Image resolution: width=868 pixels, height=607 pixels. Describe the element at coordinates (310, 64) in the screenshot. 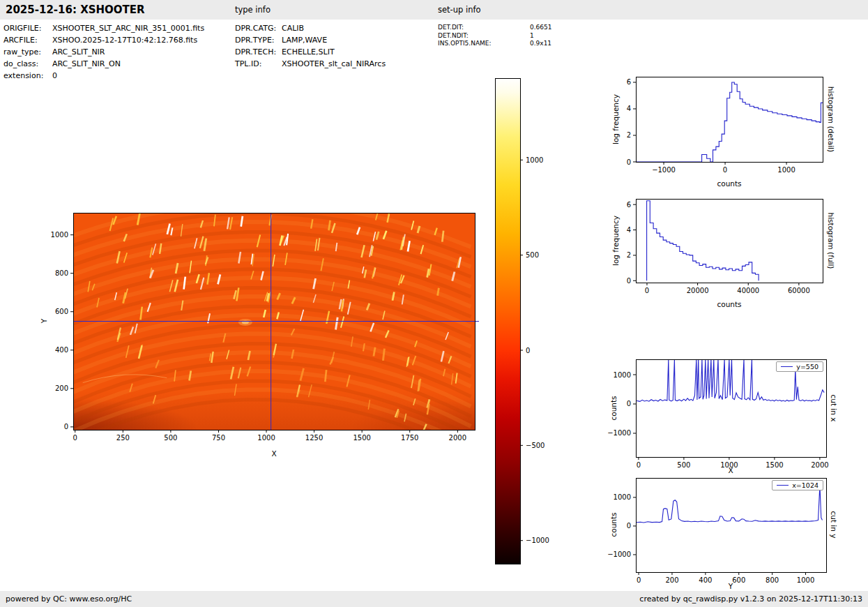

I see `info-row-tplid: TPL.ID:XSHOOTER_slt_cal_NIRArcs` at that location.